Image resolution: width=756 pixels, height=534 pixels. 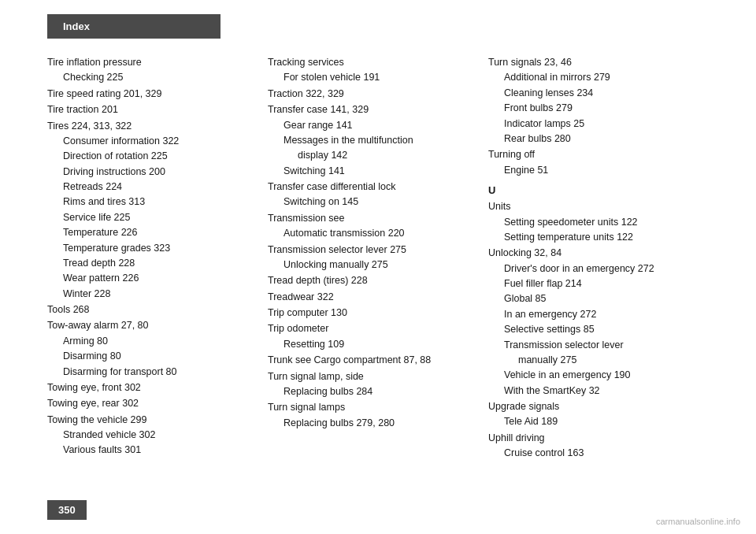 I want to click on index-entry: manually 275, so click(x=591, y=361).